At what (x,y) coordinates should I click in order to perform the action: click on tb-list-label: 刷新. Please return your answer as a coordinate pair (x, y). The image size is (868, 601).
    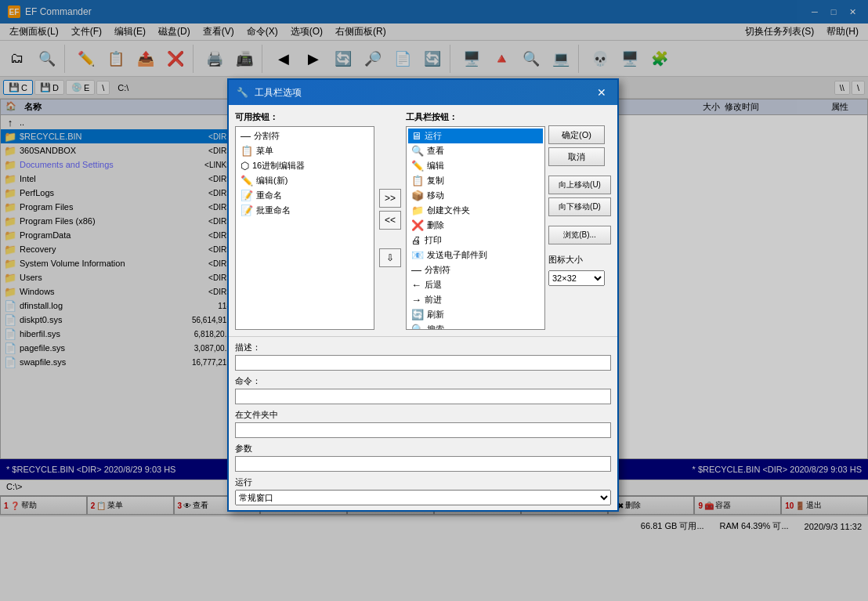
    Looking at the image, I should click on (436, 315).